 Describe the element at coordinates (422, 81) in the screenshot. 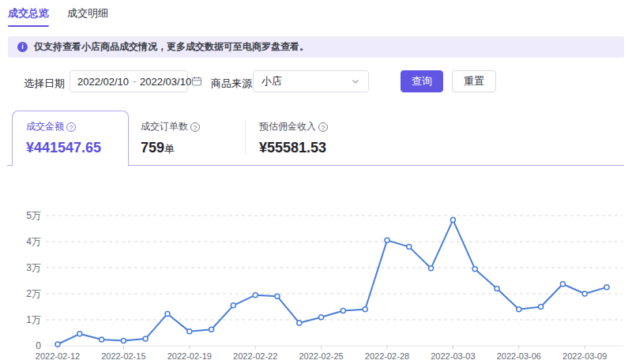

I see `query-button: 查询` at that location.